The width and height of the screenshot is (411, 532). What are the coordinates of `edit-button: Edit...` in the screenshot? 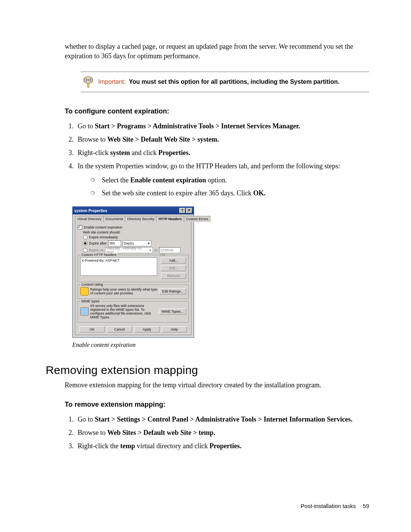 It's located at (174, 268).